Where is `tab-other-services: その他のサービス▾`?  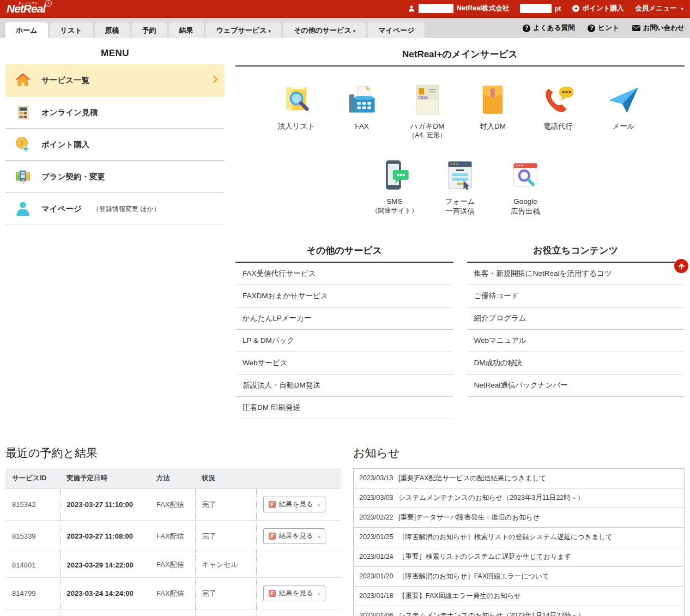
tab-other-services: その他のサービス▾ is located at coordinates (325, 31).